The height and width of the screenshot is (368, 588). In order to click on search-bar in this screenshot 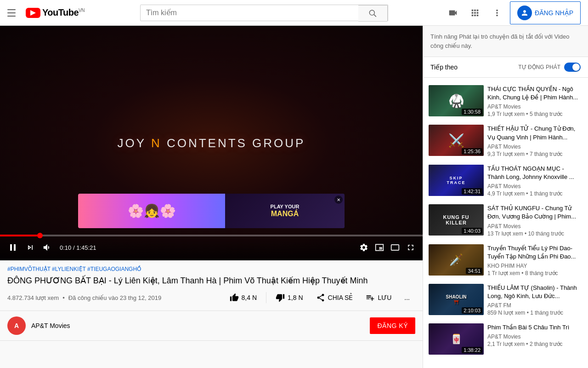, I will do `click(264, 13)`.